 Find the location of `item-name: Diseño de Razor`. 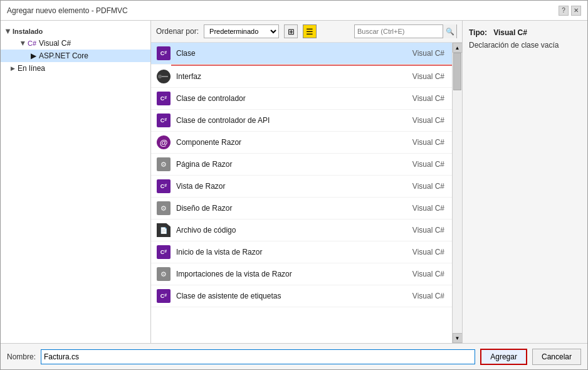

item-name: Diseño de Razor is located at coordinates (292, 208).